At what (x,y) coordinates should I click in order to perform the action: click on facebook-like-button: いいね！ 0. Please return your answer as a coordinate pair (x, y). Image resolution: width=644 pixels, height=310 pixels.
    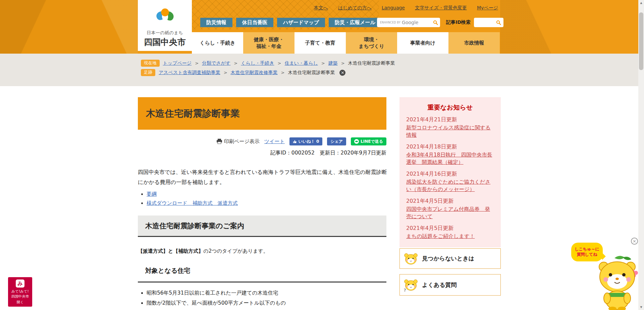
    Looking at the image, I should click on (306, 141).